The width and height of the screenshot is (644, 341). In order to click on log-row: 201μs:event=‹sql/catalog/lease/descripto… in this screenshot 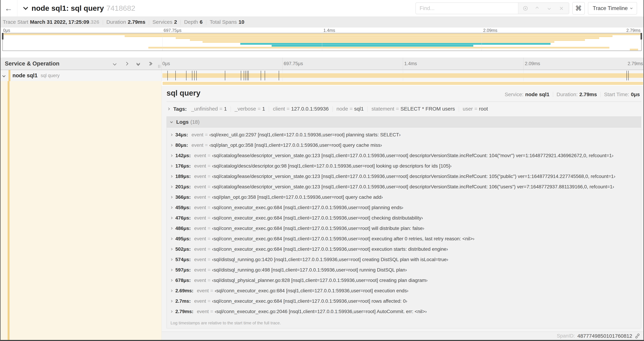, I will do `click(404, 187)`.